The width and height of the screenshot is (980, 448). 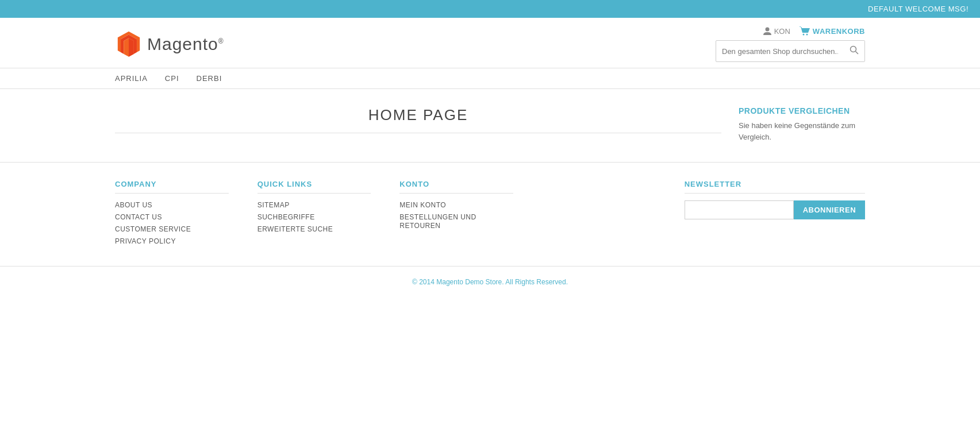 What do you see at coordinates (314, 229) in the screenshot?
I see `list-item: ERWEITERTE SUCHE` at bounding box center [314, 229].